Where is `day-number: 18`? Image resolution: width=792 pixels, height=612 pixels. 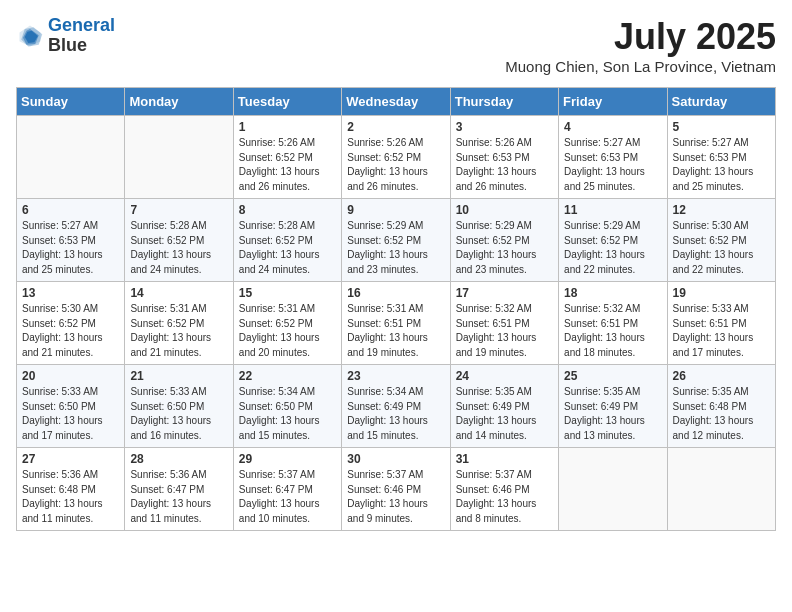
day-number: 18 is located at coordinates (612, 293).